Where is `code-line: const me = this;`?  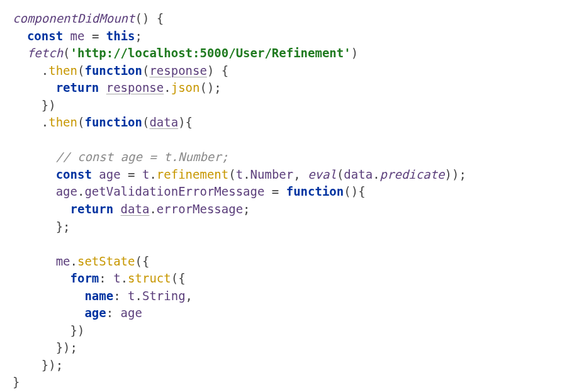 code-line: const me = this; is located at coordinates (77, 36).